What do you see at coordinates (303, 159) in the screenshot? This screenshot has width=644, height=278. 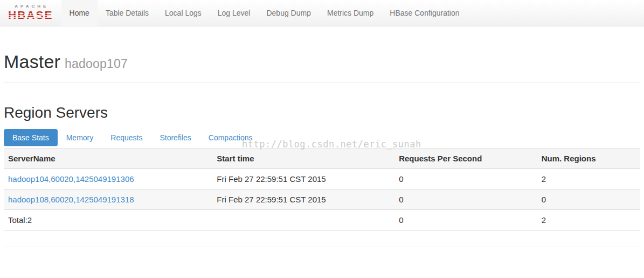 I see `col-header-start-time: Start time` at bounding box center [303, 159].